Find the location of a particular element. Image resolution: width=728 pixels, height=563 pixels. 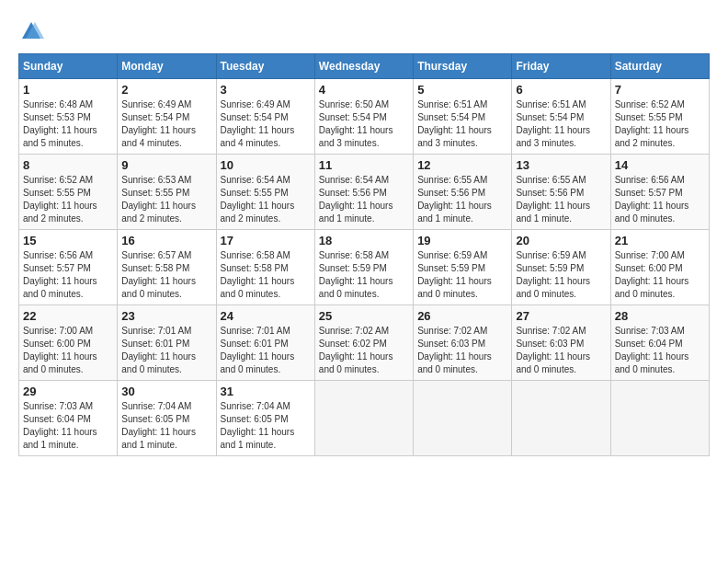

calendar-day-cell: 30 Sunrise: 7:04 AMSunset: 6:05 PMDaylig… is located at coordinates (167, 419).